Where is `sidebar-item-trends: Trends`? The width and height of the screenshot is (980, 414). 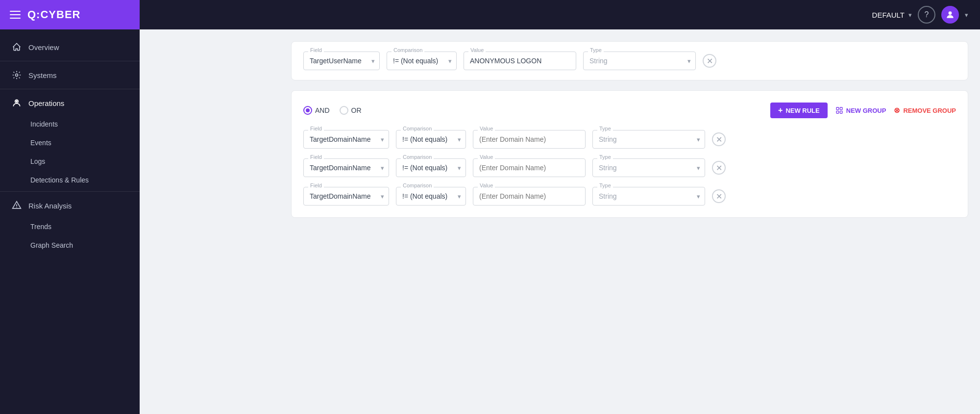
sidebar-item-trends: Trends is located at coordinates (70, 227).